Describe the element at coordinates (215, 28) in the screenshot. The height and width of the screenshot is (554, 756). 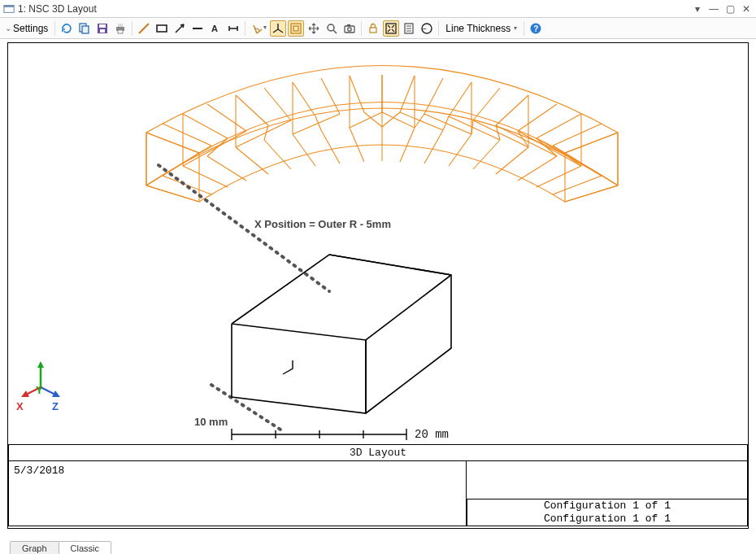
I see `svg-text: A` at that location.